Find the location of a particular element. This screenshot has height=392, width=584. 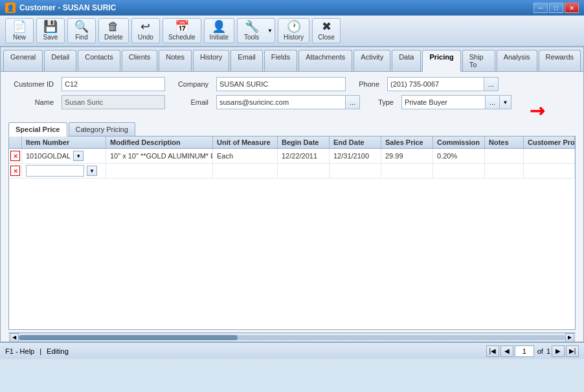

status-left: F1 - Help | Editing is located at coordinates (37, 351).